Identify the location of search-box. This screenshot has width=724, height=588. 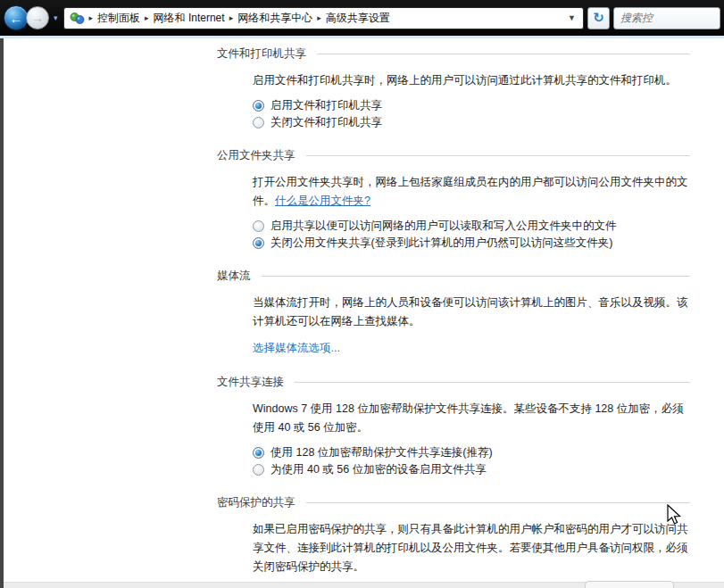
(667, 18).